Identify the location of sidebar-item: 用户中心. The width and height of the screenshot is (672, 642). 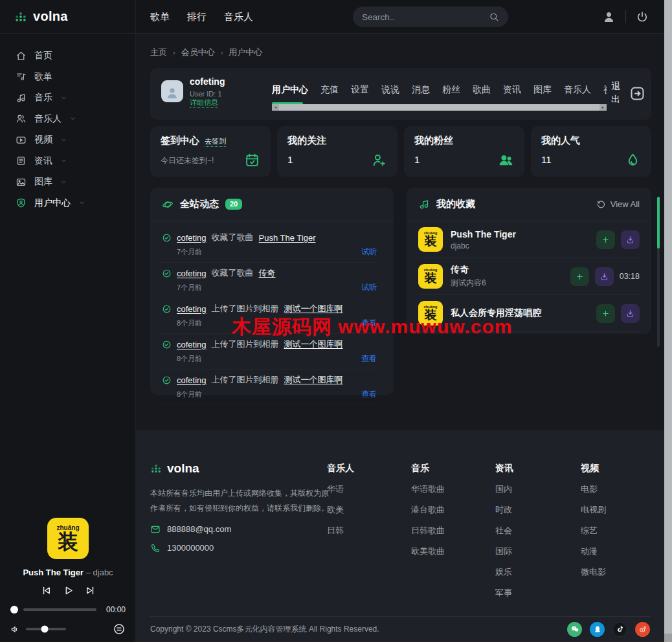
(75, 203).